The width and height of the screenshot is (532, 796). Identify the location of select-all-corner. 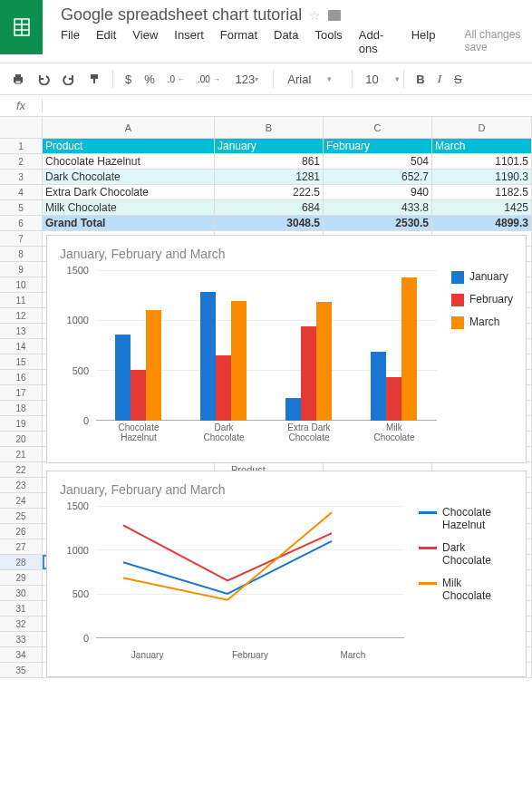
(22, 128).